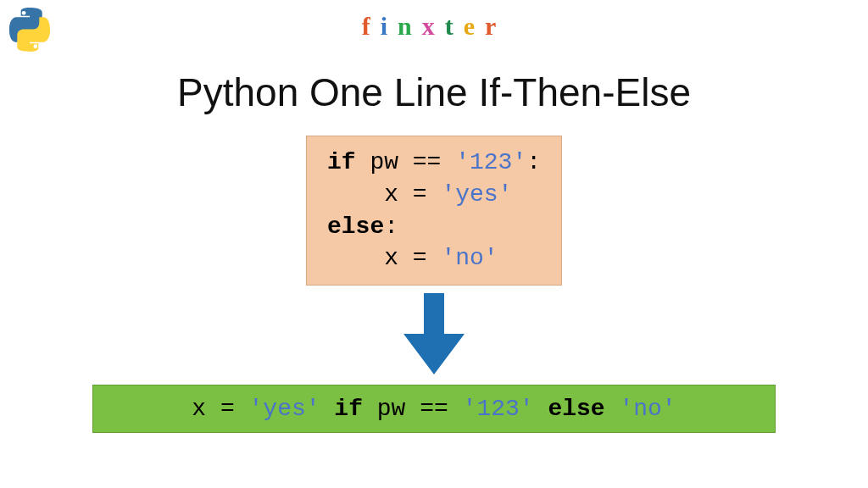 This screenshot has width=868, height=488. What do you see at coordinates (434, 336) in the screenshot?
I see `arrow-down-icon` at bounding box center [434, 336].